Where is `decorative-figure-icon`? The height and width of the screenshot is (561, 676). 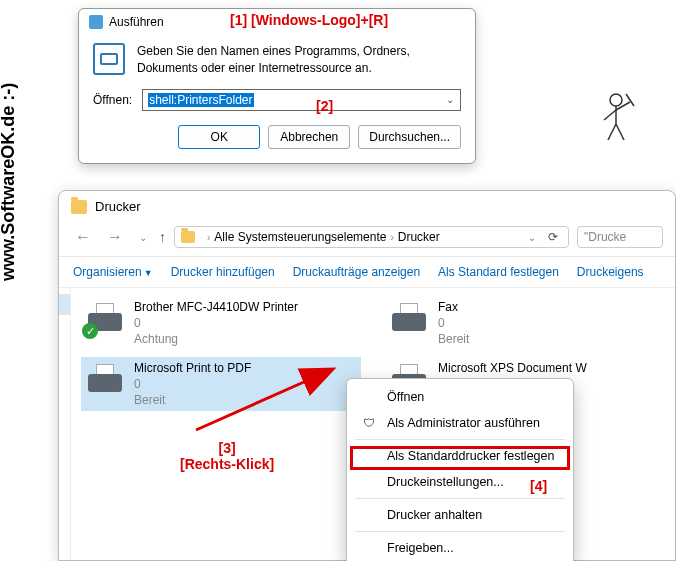
decorative-figure-icon is located at coordinates (616, 116).